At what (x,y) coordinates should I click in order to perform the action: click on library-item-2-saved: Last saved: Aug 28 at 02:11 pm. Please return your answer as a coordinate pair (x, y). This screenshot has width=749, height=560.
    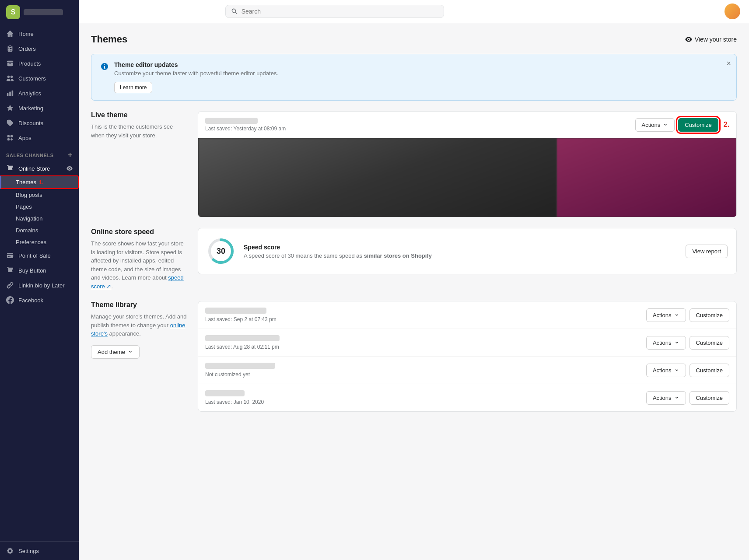
    Looking at the image, I should click on (422, 347).